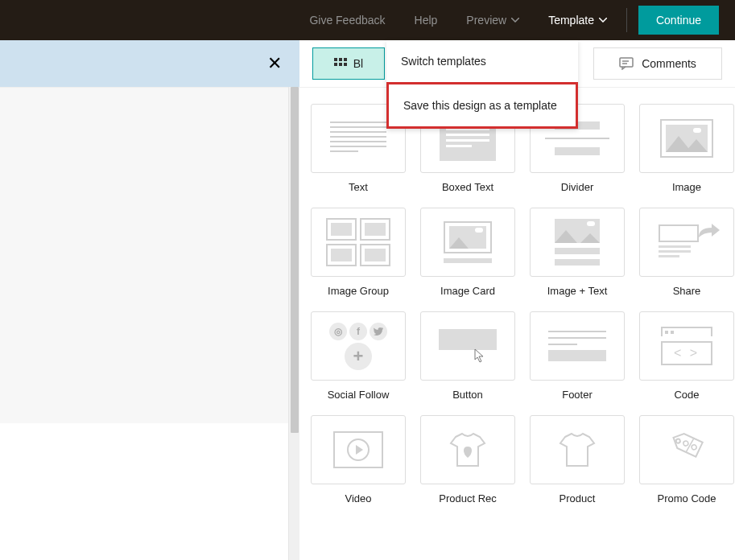  Describe the element at coordinates (687, 460) in the screenshot. I see `block-promo-code: Promo Code` at that location.